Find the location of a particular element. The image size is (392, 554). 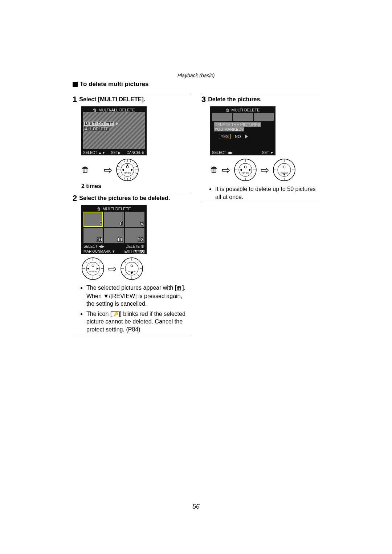

yes-option: YES is located at coordinates (225, 137).